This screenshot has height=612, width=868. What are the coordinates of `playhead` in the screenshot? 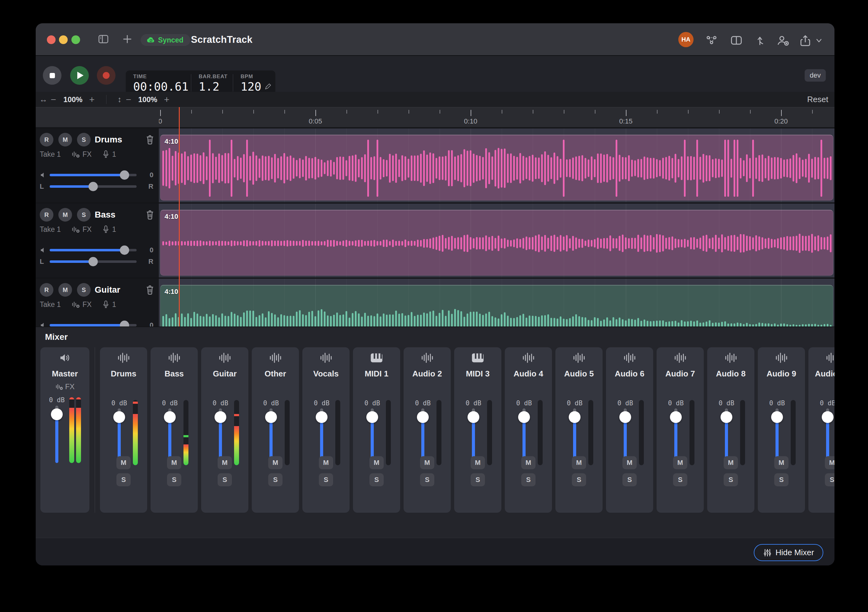 It's located at (179, 217).